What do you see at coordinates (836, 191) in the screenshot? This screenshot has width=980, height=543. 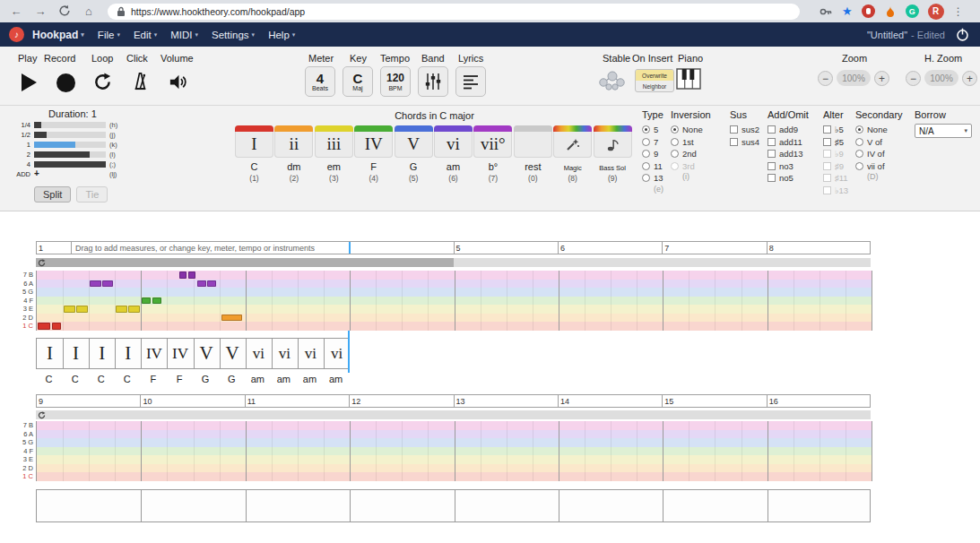 I see `alter-option-♭13: ♭13` at bounding box center [836, 191].